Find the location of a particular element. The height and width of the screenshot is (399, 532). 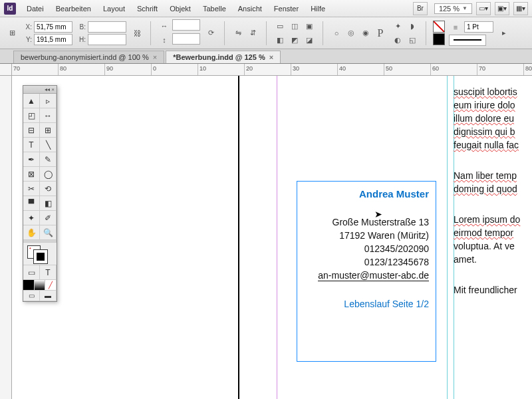

x-field is located at coordinates (53, 27).